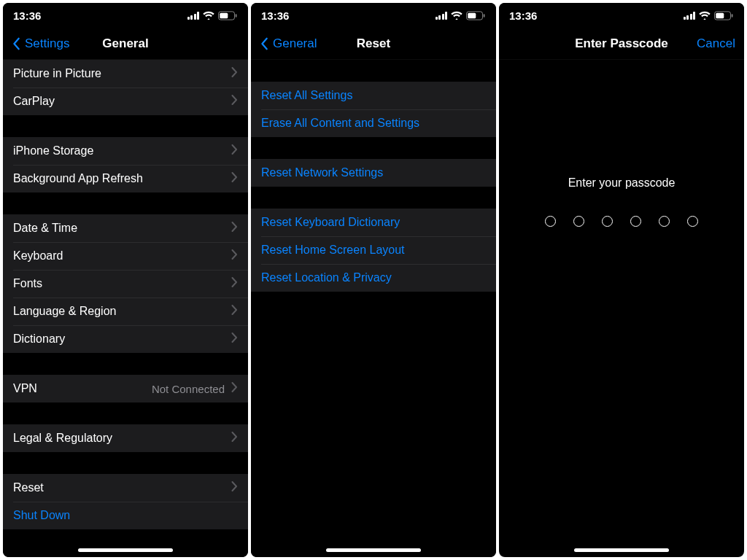 The width and height of the screenshot is (747, 560). What do you see at coordinates (622, 44) in the screenshot?
I see `nav-title: Enter Passcode` at bounding box center [622, 44].